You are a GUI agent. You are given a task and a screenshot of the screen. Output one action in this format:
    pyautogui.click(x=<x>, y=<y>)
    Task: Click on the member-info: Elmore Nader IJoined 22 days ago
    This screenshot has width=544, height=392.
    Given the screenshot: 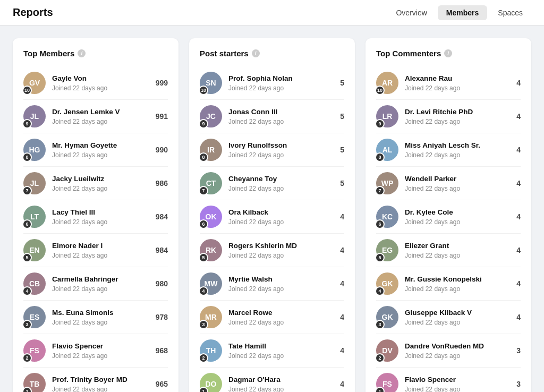 What is the action you would take?
    pyautogui.click(x=102, y=250)
    